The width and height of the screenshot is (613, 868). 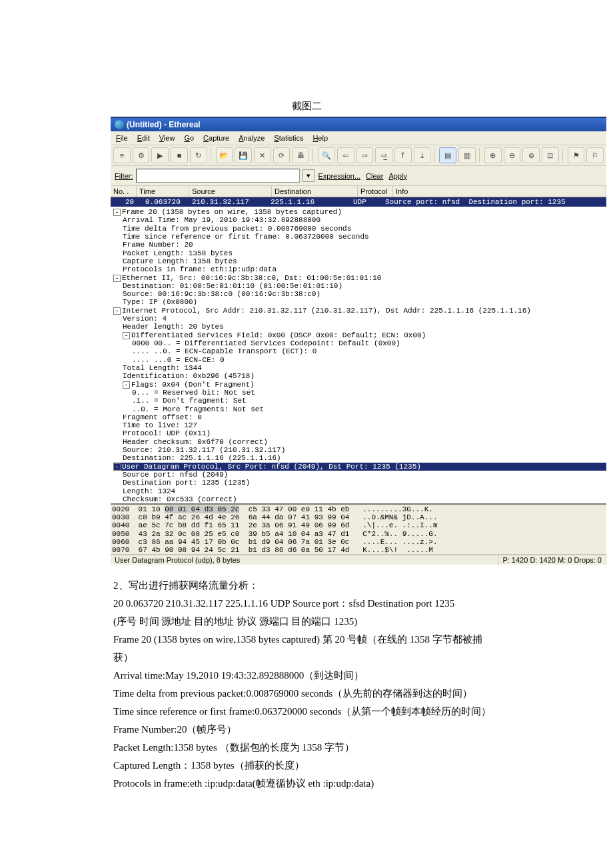 What do you see at coordinates (314, 191) in the screenshot?
I see `col-destination: Destination` at bounding box center [314, 191].